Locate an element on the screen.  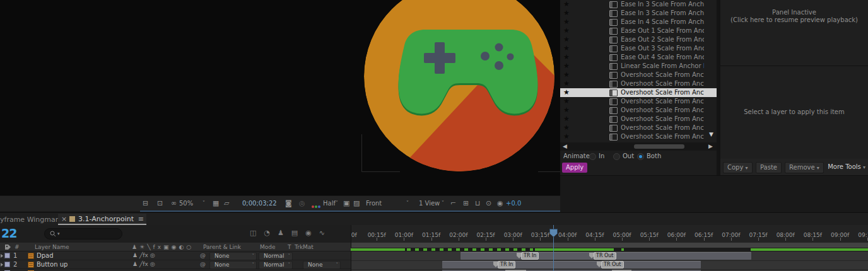
work-area-bar is located at coordinates (609, 245).